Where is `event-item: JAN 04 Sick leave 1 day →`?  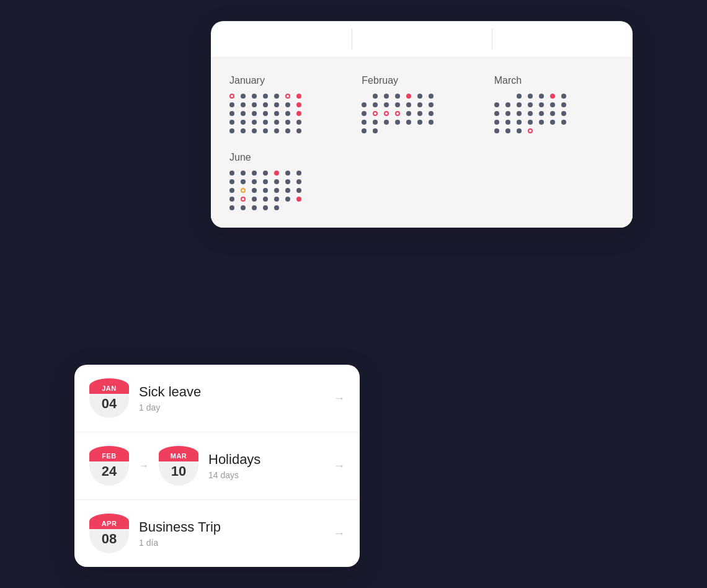
event-item: JAN 04 Sick leave 1 day → is located at coordinates (217, 398).